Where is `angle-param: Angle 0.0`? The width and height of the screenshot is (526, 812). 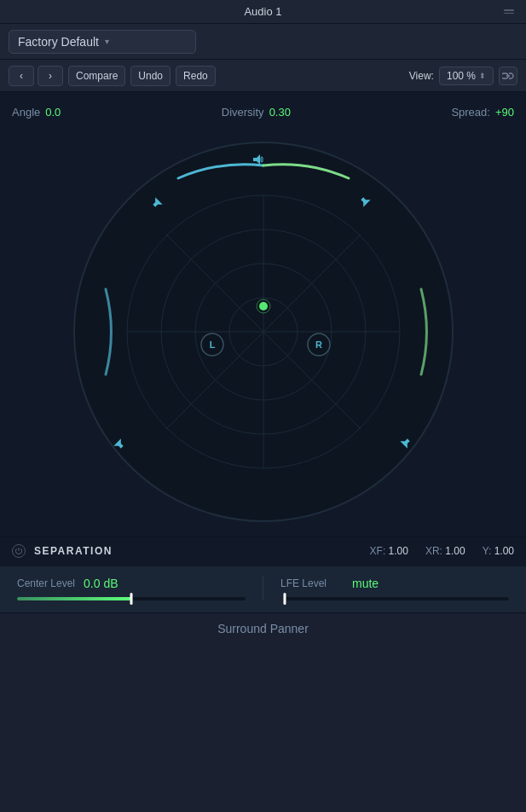 angle-param: Angle 0.0 is located at coordinates (36, 113).